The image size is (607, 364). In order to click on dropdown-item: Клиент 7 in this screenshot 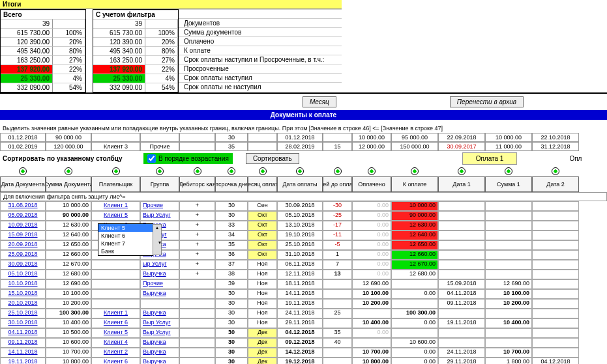, I will do `click(125, 244)`.